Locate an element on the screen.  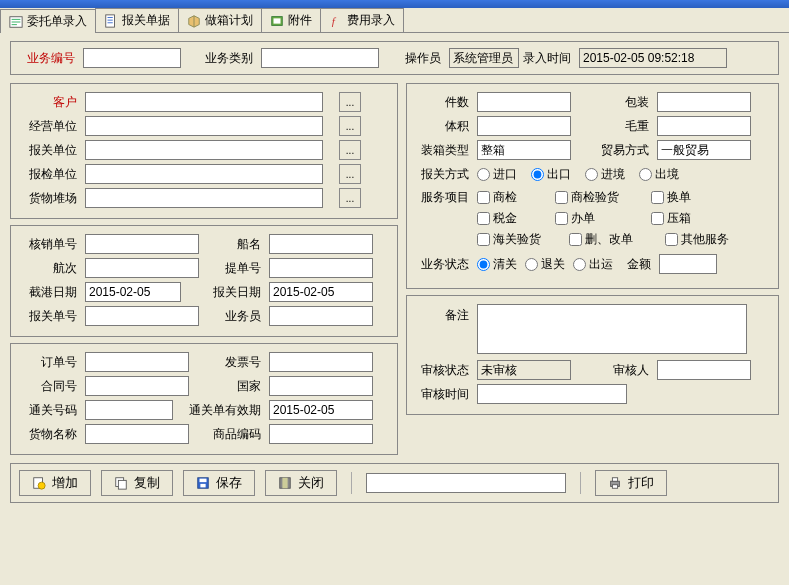
operator-label: 操作员 is located at coordinates (414, 58).